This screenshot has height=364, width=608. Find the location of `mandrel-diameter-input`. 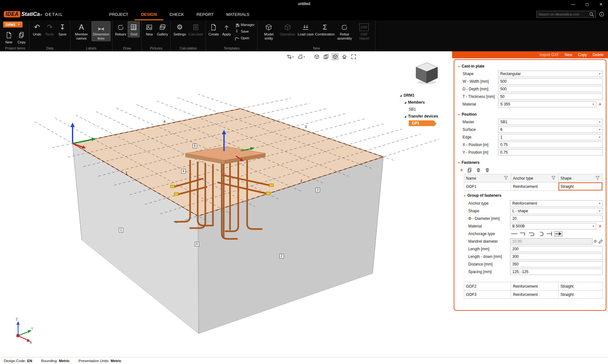

mandrel-diameter-input is located at coordinates (551, 241).